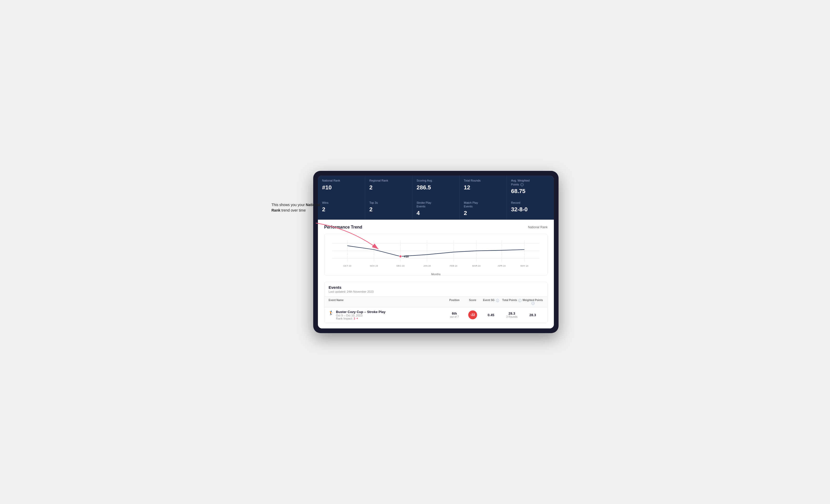  Describe the element at coordinates (436, 255) in the screenshot. I see `performance-trend-chart: #10 OCT 23 NOV 23 DEC 23 JAN 24 FEB 24 M…` at that location.